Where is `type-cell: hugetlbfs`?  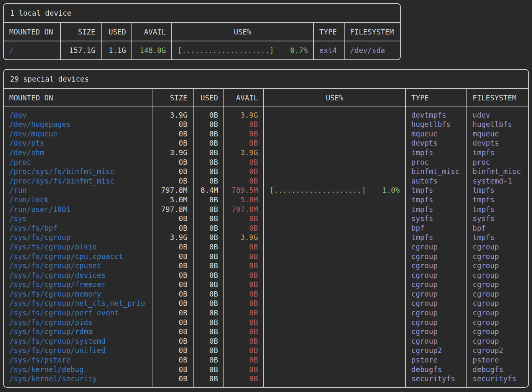 type-cell: hugetlbfs is located at coordinates (436, 124).